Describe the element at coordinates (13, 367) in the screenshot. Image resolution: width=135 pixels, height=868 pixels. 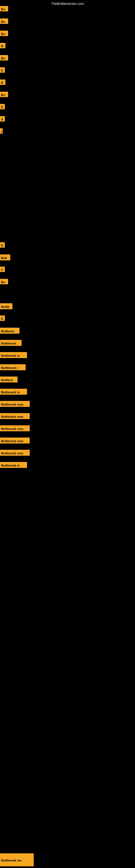
I see `bottleneck-label: Bottleneck r` at that location.